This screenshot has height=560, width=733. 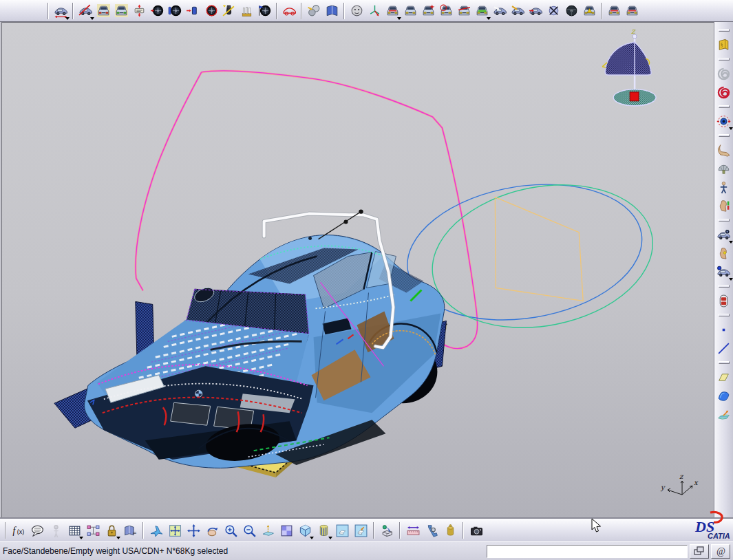 What do you see at coordinates (731, 279) in the screenshot?
I see `vehicle-blue-point-dropdown-arrow` at bounding box center [731, 279].